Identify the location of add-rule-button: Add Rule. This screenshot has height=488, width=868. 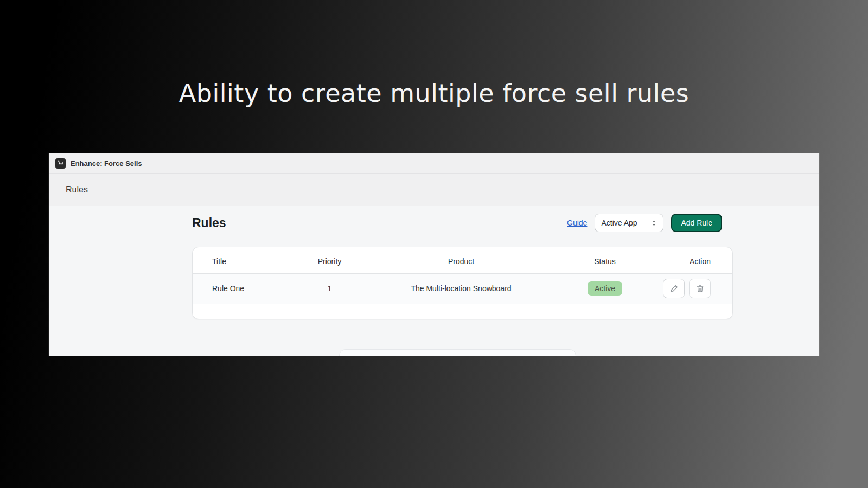
(697, 223).